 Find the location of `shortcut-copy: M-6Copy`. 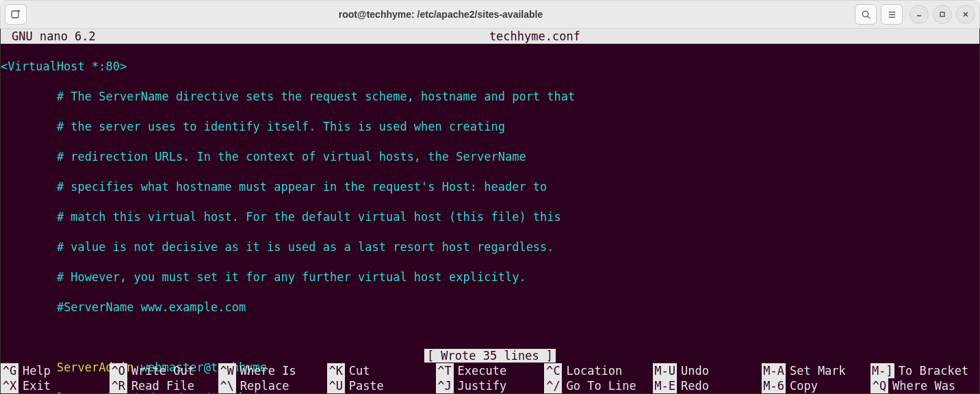

shortcut-copy: M-6Copy is located at coordinates (816, 386).